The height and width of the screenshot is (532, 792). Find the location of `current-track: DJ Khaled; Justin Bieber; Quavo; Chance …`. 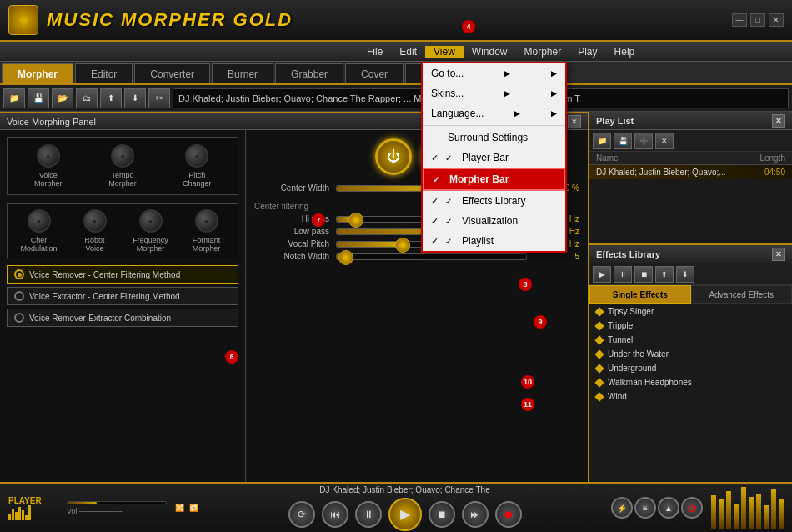

current-track: DJ Khaled; Justin Bieber; Quavo; Chance … is located at coordinates (404, 490).